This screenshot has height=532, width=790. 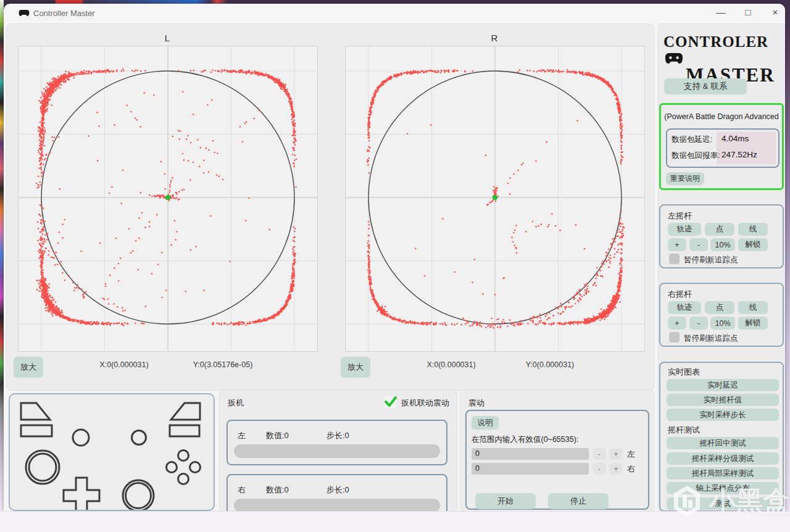 What do you see at coordinates (721, 267) in the screenshot?
I see `sidebar: CONTROLER MASTER 支持 & 联系 (PowerA Battle …` at bounding box center [721, 267].